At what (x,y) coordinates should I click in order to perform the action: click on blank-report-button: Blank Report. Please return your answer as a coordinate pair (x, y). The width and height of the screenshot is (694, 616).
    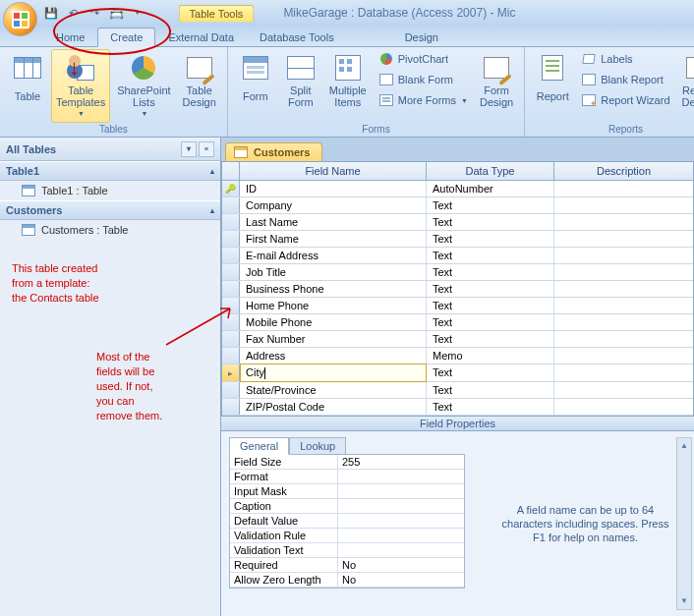
    Looking at the image, I should click on (625, 80).